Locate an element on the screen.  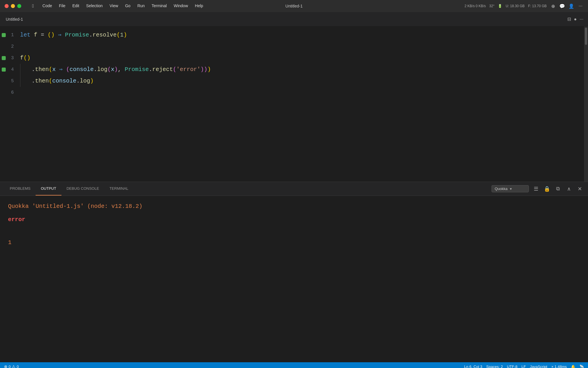
output-error: error is located at coordinates (294, 220).